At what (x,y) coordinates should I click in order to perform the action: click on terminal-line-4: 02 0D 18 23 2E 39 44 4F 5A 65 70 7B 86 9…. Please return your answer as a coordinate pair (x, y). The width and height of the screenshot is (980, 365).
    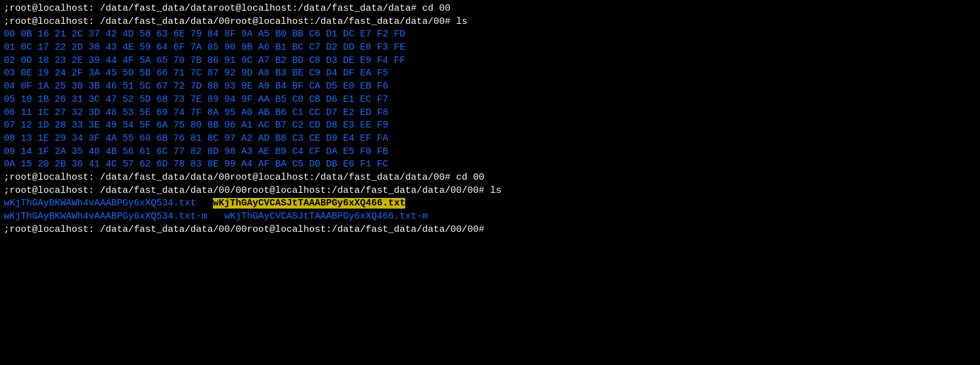
    Looking at the image, I should click on (490, 62).